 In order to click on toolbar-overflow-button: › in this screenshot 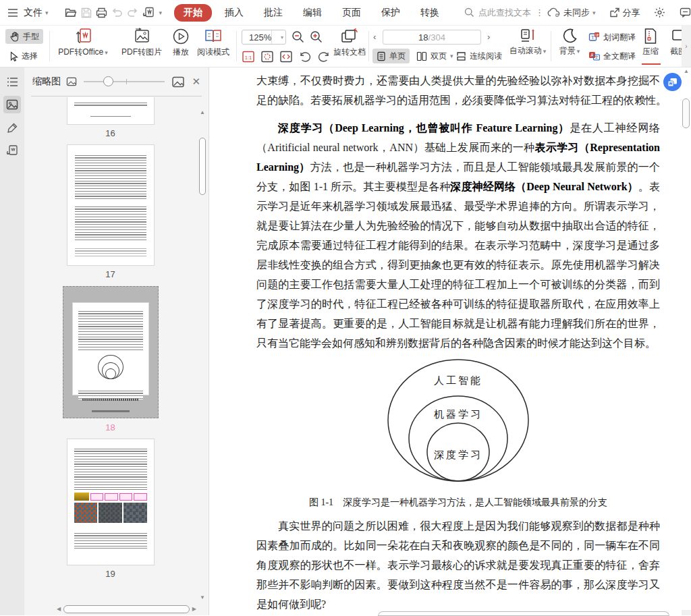, I will do `click(686, 46)`.